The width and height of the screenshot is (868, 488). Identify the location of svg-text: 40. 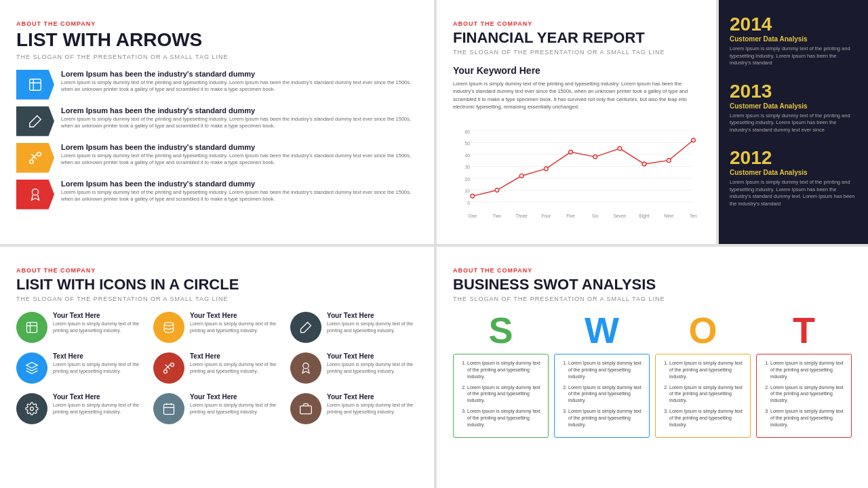
(467, 156).